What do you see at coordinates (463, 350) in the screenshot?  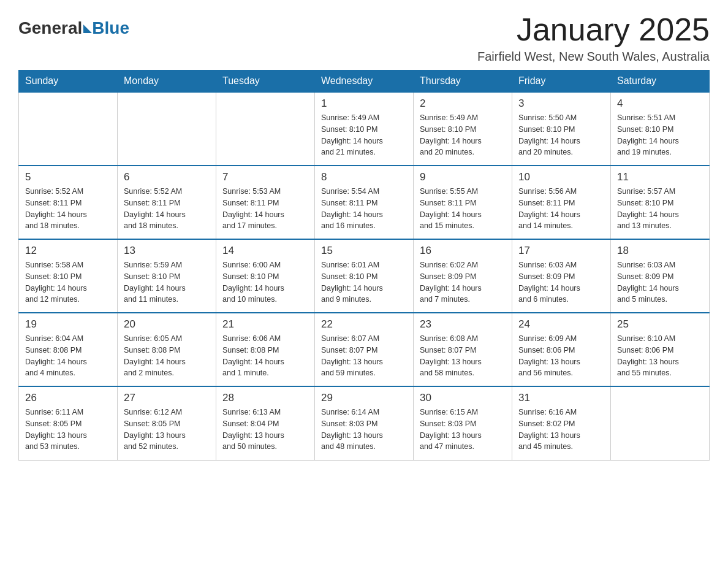 I see `calendar-cell-w3-d4: 23Sunrise: 6:08 AM Sunset: 8:07 PM Dayli…` at bounding box center [463, 350].